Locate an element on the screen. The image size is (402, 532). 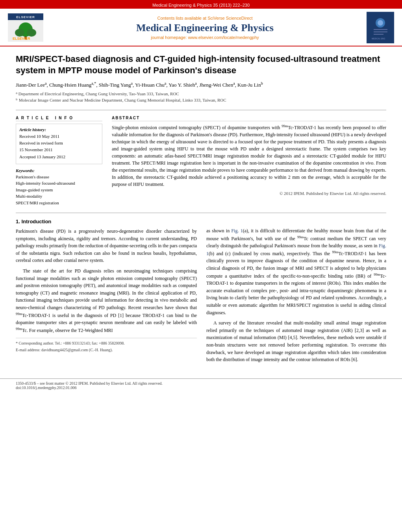
received-row: Received 10 May 2011 is located at coordinates (59, 136).